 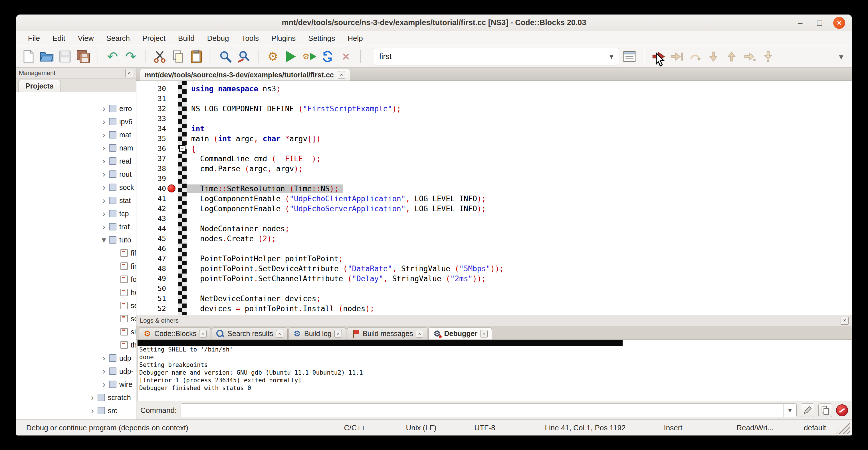 What do you see at coordinates (186, 38) in the screenshot?
I see `menu-item-build: Build` at bounding box center [186, 38].